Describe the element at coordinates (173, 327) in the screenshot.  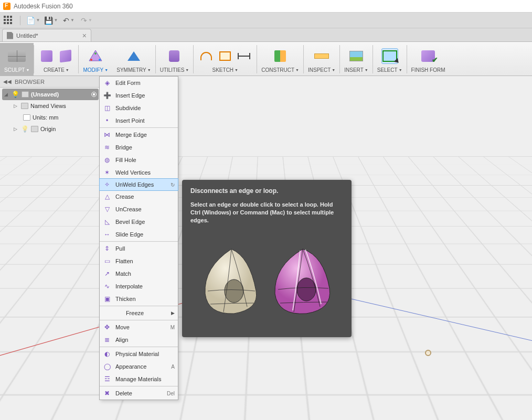
I see `menu-item-shortcut: M` at that location.